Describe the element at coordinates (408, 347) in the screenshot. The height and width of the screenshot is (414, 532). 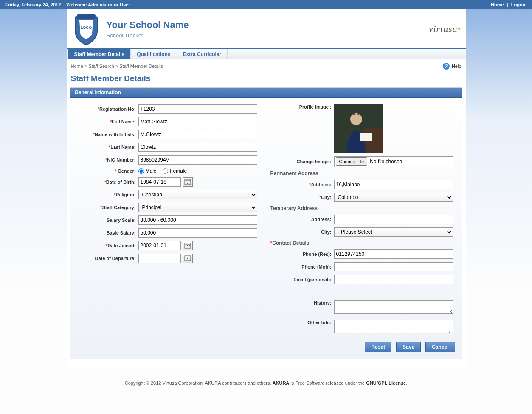
I see `save-button: Save` at that location.